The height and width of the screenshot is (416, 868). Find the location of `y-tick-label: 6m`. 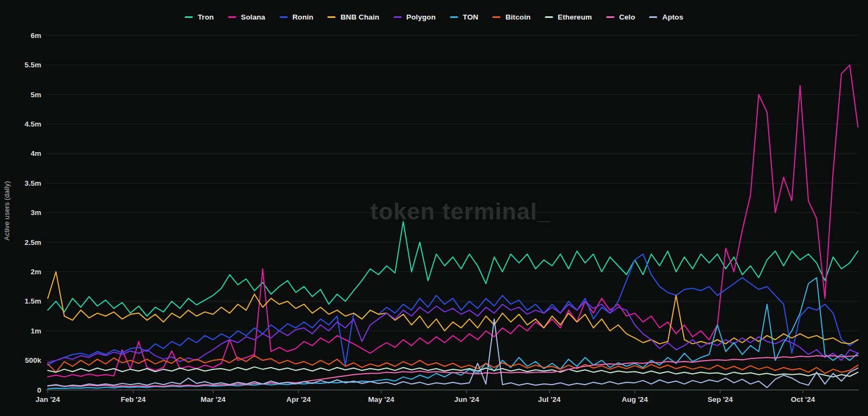

y-tick-label: 6m is located at coordinates (36, 36).